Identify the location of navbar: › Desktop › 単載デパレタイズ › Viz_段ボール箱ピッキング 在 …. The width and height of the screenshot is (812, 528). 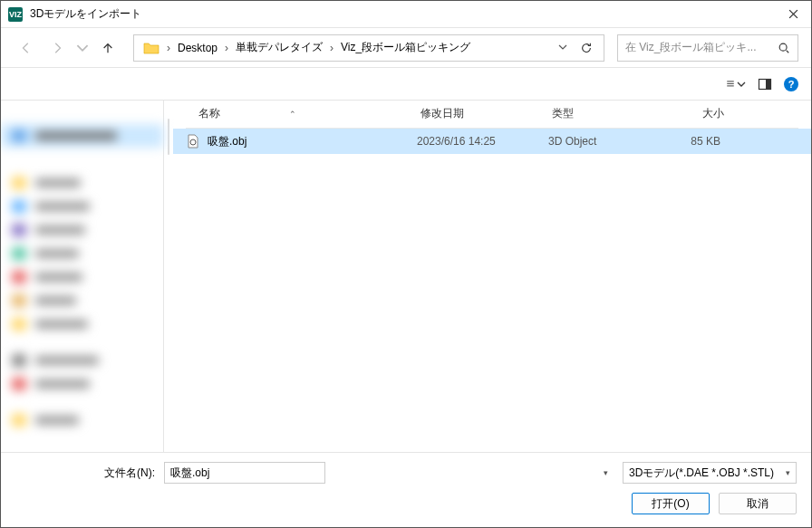
(406, 48).